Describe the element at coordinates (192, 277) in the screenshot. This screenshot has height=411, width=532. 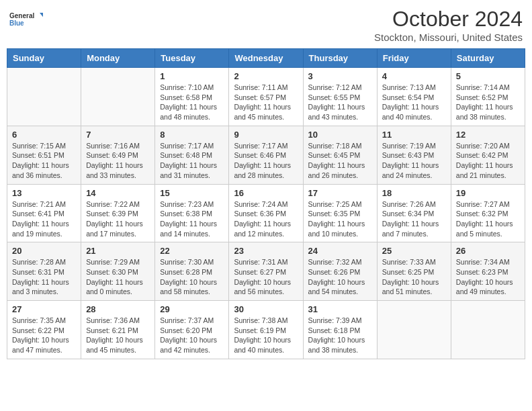
I see `day-info: Sunrise: 7:30 AMSunset: 6:28 PMDaylight:…` at that location.